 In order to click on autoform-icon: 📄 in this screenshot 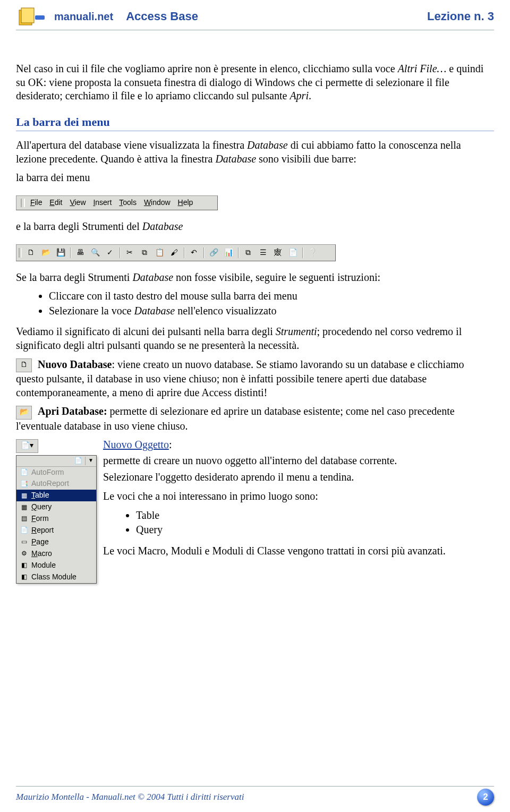, I will do `click(24, 472)`.